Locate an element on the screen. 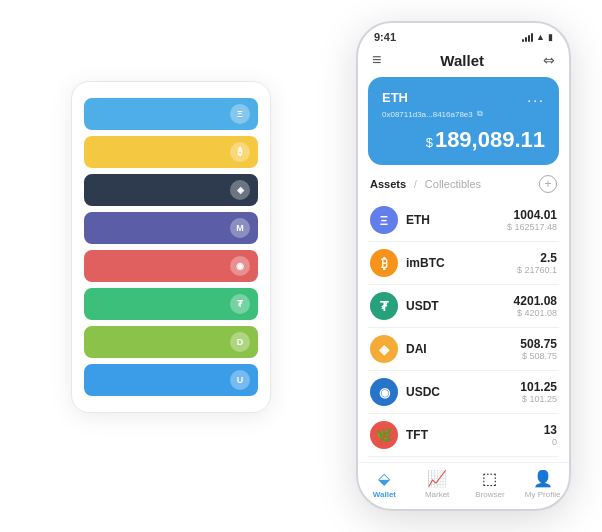  stack-row: Ξ is located at coordinates (171, 114).